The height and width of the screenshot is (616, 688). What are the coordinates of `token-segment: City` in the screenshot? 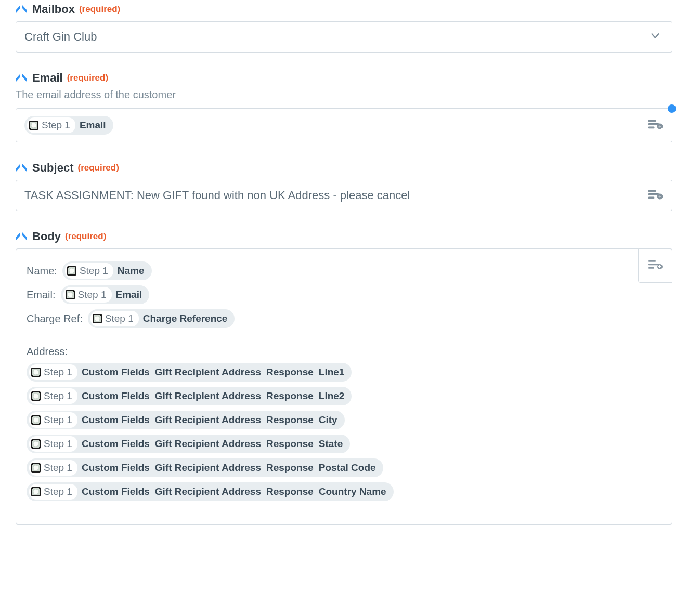 It's located at (328, 420).